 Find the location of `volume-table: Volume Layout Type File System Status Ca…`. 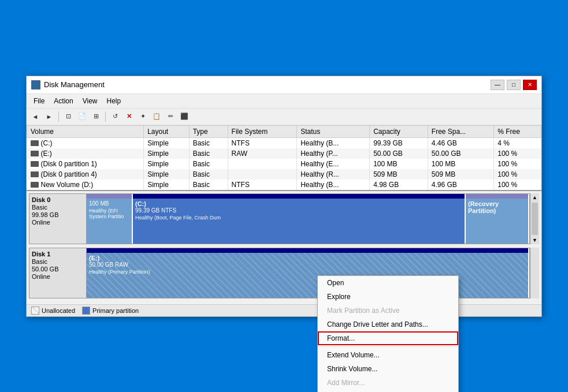

volume-table: Volume Layout Type File System Status Ca… is located at coordinates (284, 158).